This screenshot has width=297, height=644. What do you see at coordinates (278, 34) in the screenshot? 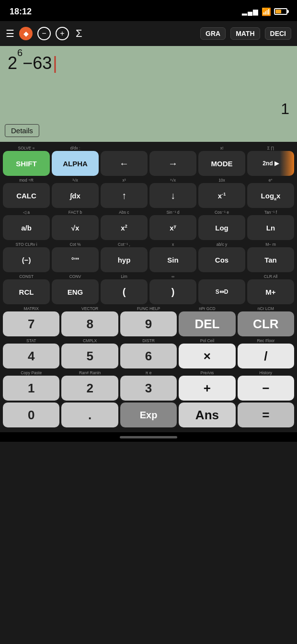
I see `deci-button: DECI` at bounding box center [278, 34].